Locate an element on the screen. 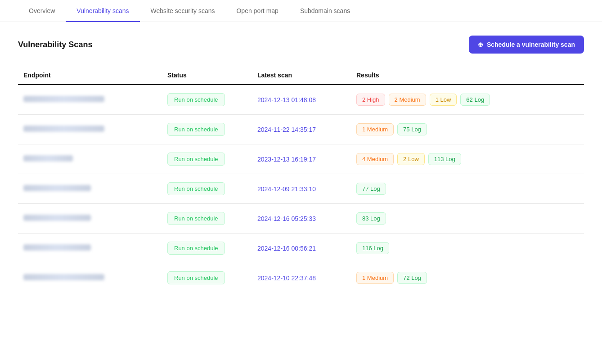  results-cell: 116 Log is located at coordinates (467, 248).